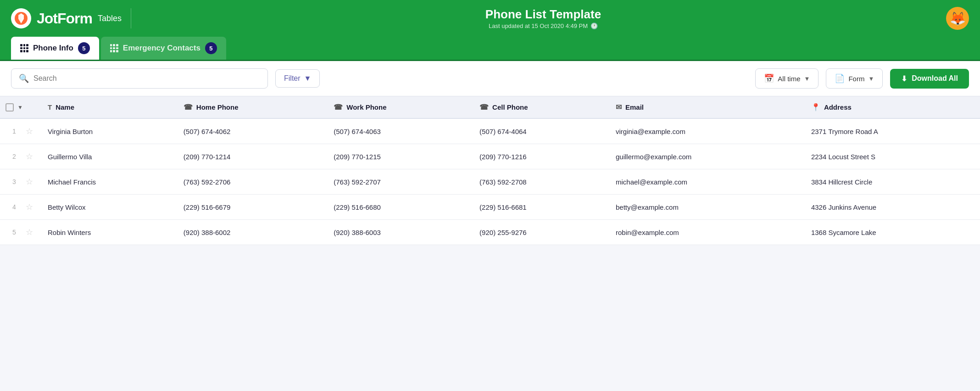 The image size is (980, 391). I want to click on cell-email: robin@example.com, so click(706, 232).